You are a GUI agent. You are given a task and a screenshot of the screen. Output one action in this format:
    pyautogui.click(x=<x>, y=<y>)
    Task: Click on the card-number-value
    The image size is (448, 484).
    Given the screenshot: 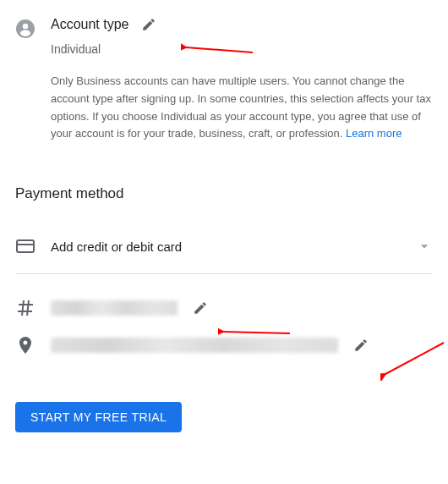 What is the action you would take?
    pyautogui.click(x=114, y=308)
    